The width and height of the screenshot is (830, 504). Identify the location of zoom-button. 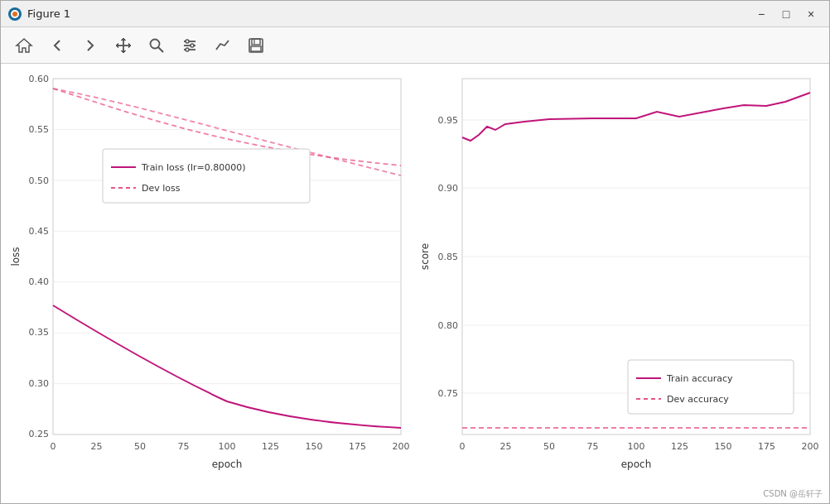
(157, 46).